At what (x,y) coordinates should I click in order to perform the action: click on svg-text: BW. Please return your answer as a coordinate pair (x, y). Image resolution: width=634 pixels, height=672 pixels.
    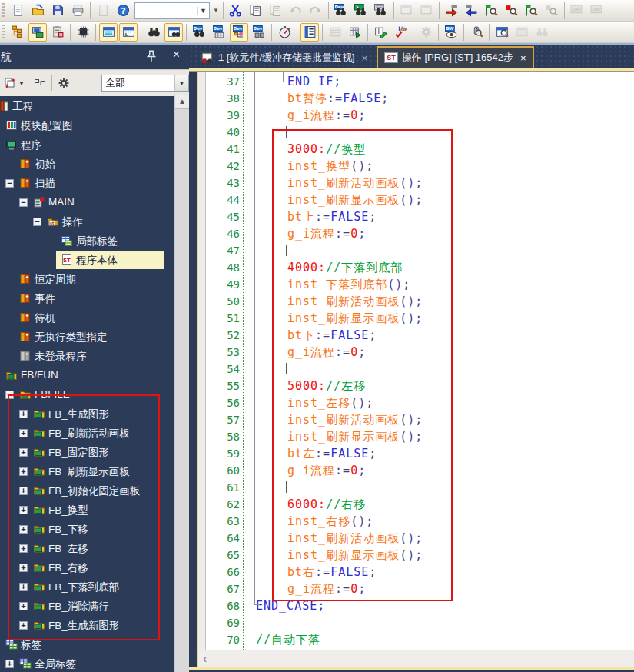
    Looking at the image, I should click on (450, 28).